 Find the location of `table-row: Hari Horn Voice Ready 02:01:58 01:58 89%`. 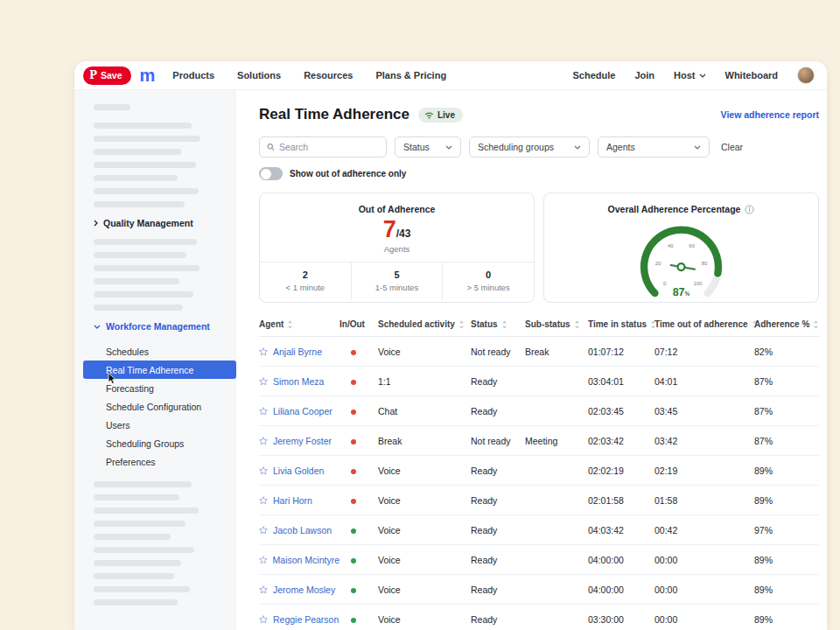

table-row: Hari Horn Voice Ready 02:01:58 01:58 89% is located at coordinates (539, 500).